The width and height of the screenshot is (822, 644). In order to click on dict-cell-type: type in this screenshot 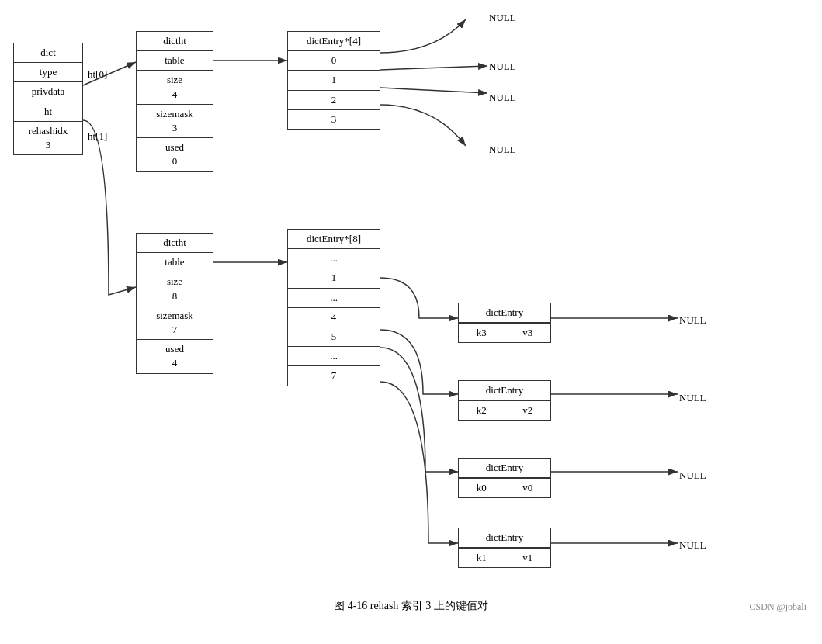, I will do `click(48, 73)`.